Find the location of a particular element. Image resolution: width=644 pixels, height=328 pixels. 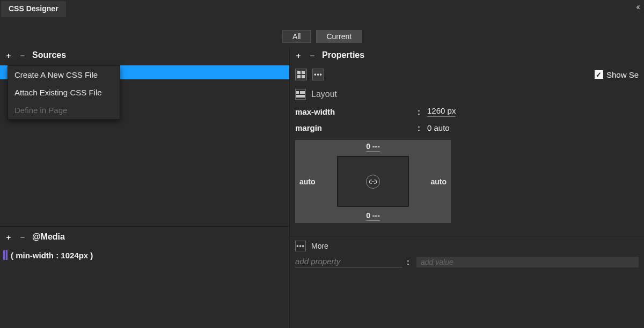

margin-left-value: auto is located at coordinates (308, 182).